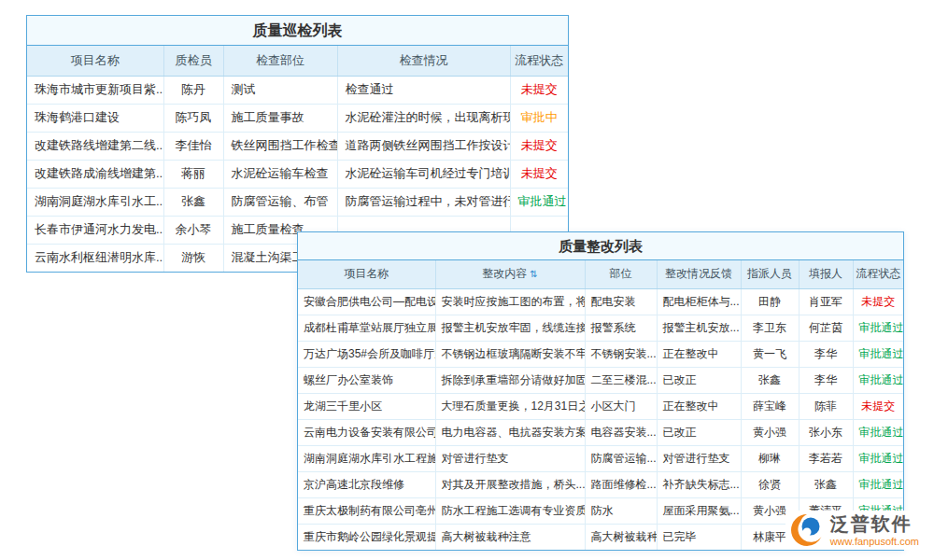 Image resolution: width=934 pixels, height=560 pixels. Describe the element at coordinates (366, 432) in the screenshot. I see `project-cell: 云南电力设备安装有限公司20...` at that location.